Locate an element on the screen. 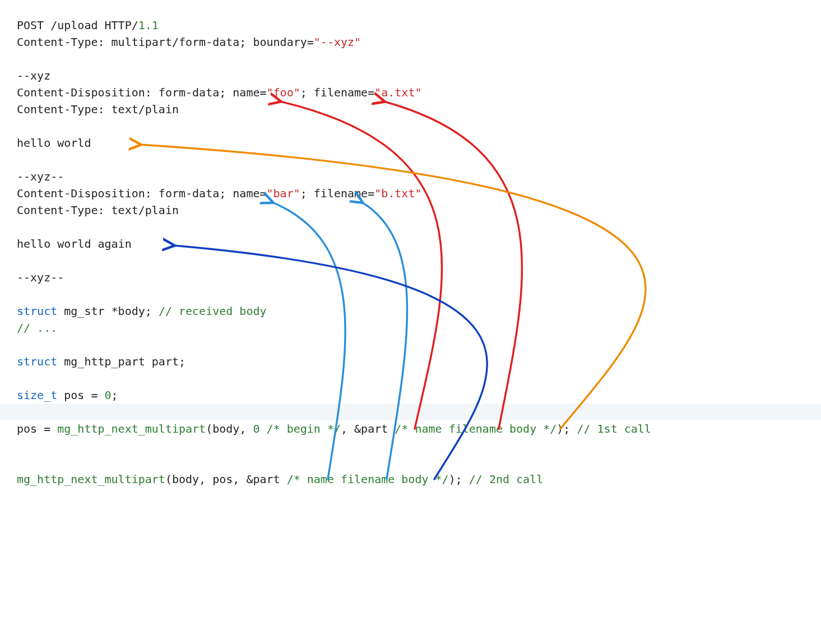  code-line-15: --xyz-- is located at coordinates (410, 277).